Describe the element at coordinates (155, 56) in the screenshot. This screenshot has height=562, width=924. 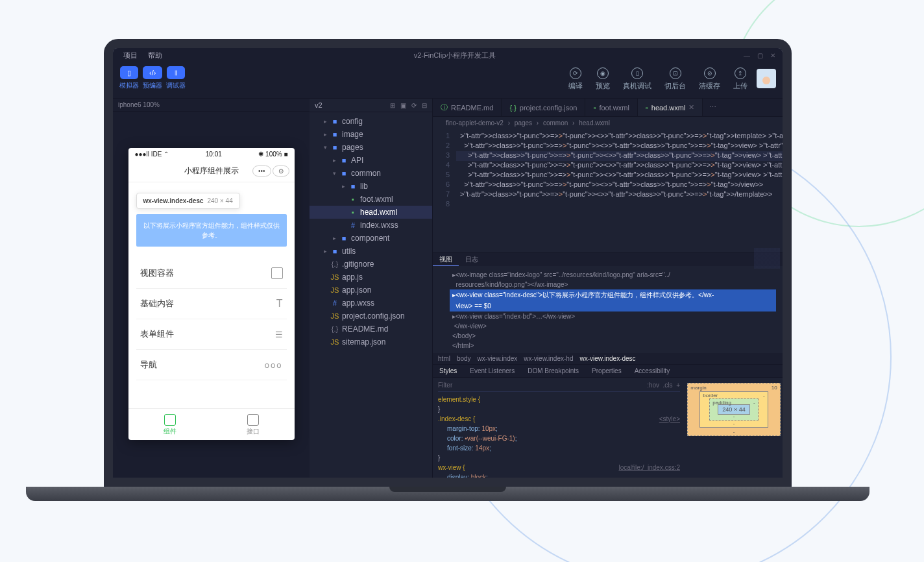
I see `menu-help: 帮助` at that location.